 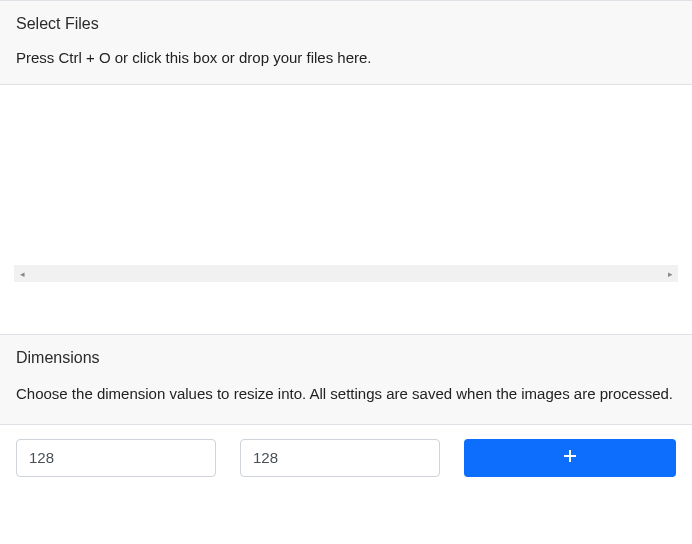 I want to click on dimensions-description: Choose the dimension values to resize in…, so click(x=346, y=394).